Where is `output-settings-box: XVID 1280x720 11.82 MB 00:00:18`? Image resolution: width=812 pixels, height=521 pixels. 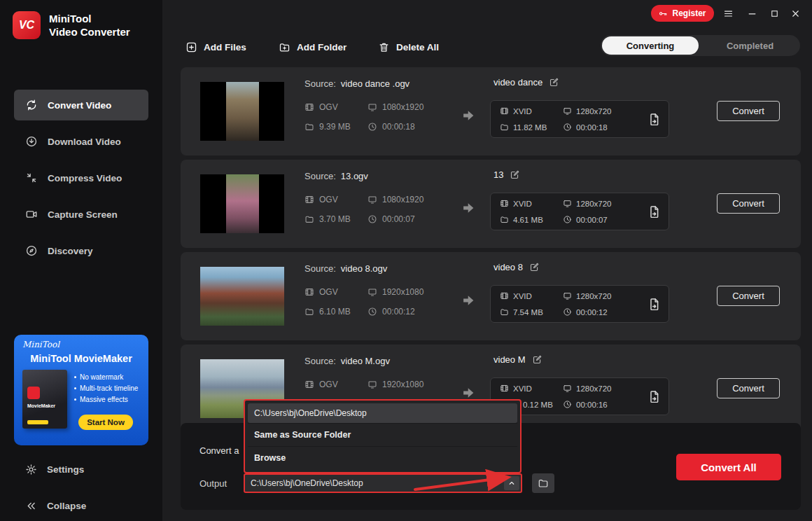
output-settings-box: XVID 1280x720 11.82 MB 00:00:18 is located at coordinates (580, 119).